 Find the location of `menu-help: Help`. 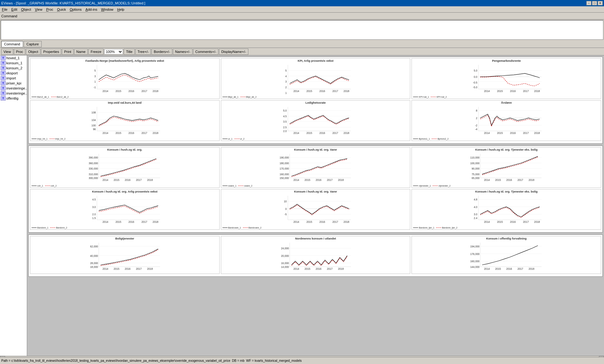

menu-help: Help is located at coordinates (121, 9).